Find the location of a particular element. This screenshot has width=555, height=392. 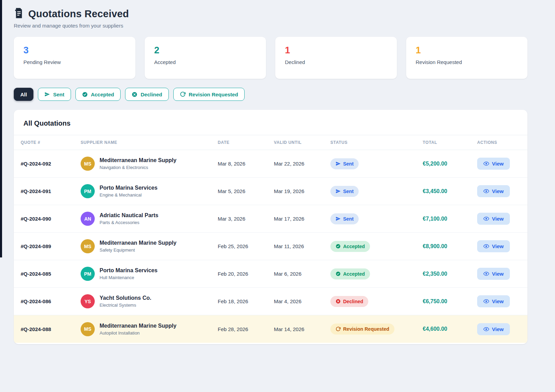

valid-until-date: Mar 6, 2026 is located at coordinates (302, 274).